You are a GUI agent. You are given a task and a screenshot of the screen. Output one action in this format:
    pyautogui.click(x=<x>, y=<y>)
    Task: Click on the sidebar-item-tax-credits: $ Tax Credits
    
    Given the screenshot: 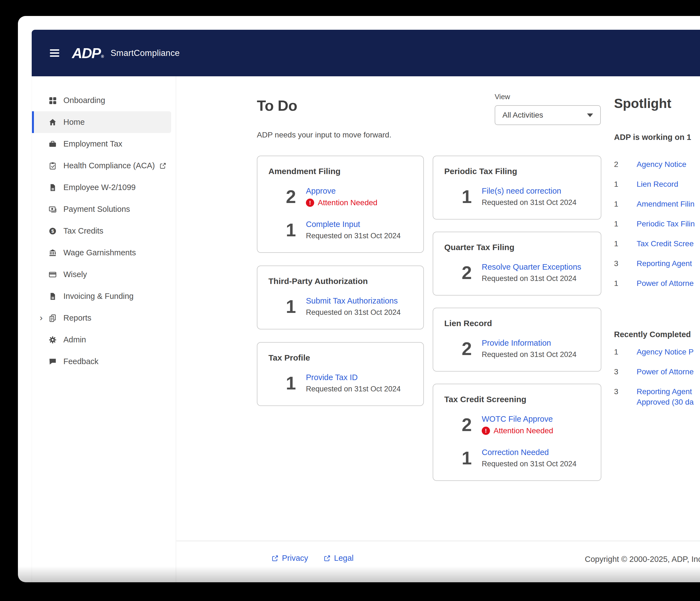 What is the action you would take?
    pyautogui.click(x=102, y=231)
    